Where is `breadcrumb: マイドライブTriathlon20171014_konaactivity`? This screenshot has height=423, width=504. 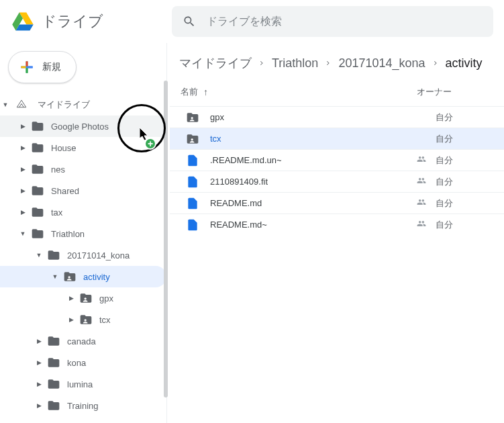
breadcrumb: マイドライブTriathlon20171014_konaactivity is located at coordinates (337, 63).